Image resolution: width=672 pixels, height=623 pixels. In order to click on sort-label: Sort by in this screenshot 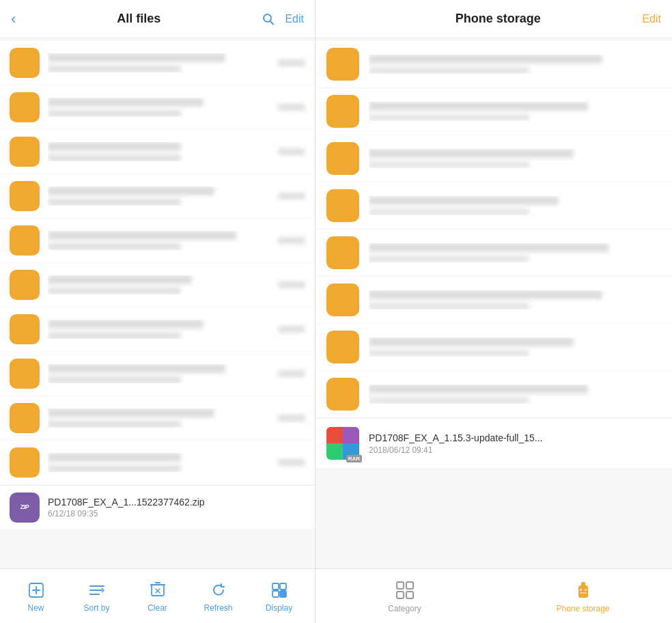, I will do `click(96, 608)`.